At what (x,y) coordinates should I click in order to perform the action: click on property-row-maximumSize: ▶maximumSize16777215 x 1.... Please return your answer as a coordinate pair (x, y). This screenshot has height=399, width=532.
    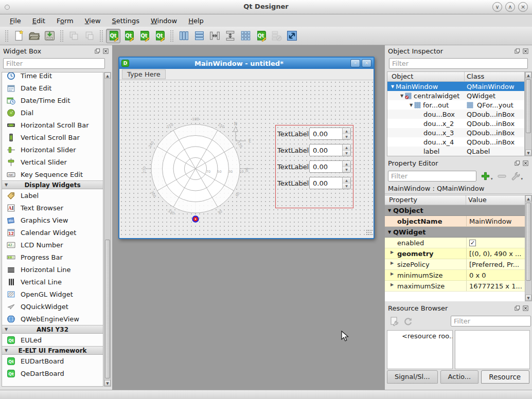
    Looking at the image, I should click on (455, 286).